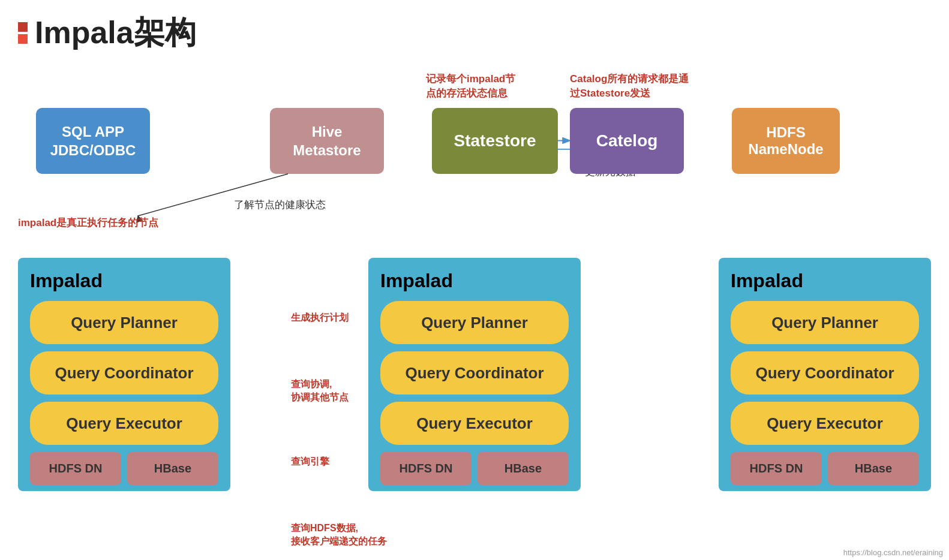  Describe the element at coordinates (474, 373) in the screenshot. I see `query-coordinator-2: Query Coordinator` at that location.